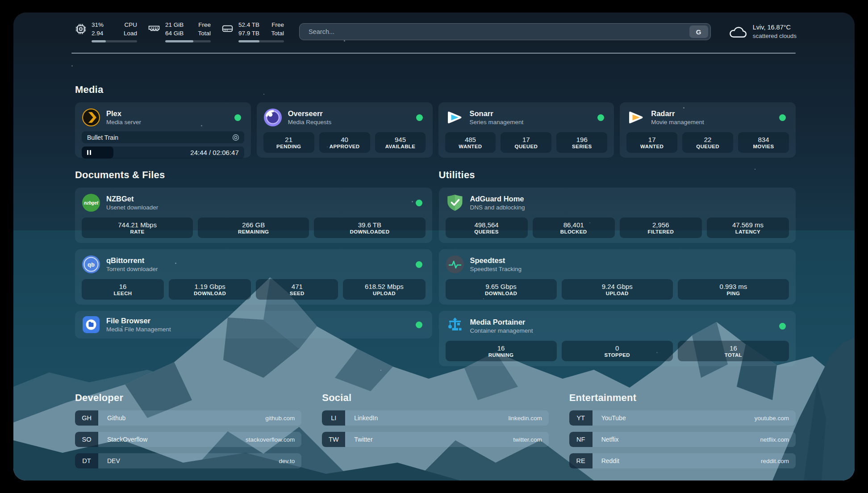  What do you see at coordinates (254, 215) in the screenshot?
I see `app-card-nzbget: nzbget NZBGet Usenet downloader 744.21 M…` at bounding box center [254, 215].